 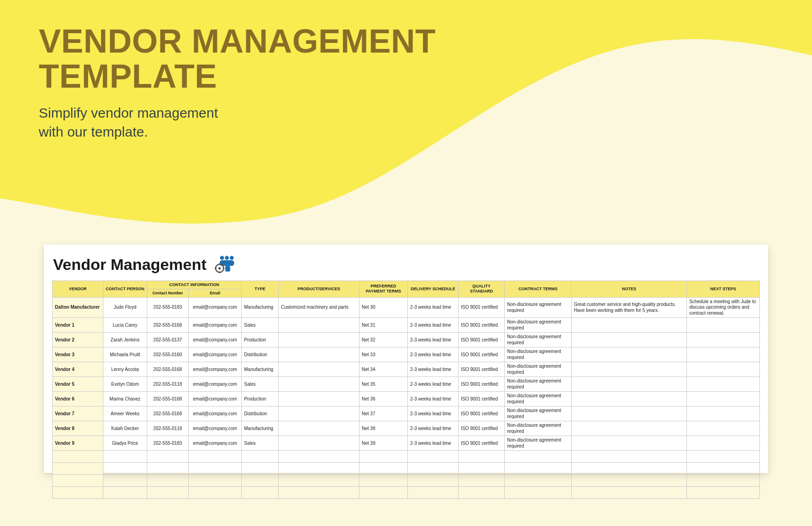 I want to click on cell-person: Ameer Weeks, so click(x=125, y=414).